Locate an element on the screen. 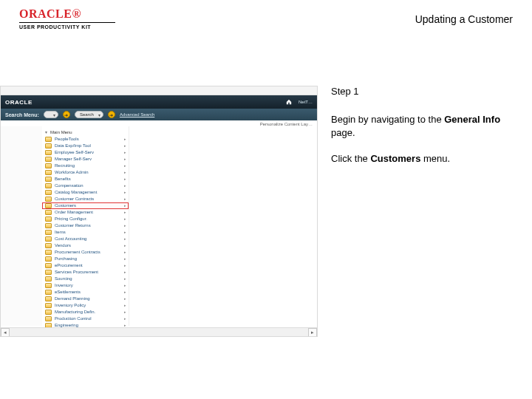  menu-list: PeopleTools▸Data Exp/Imp Tool▸Employee S… is located at coordinates (86, 236).